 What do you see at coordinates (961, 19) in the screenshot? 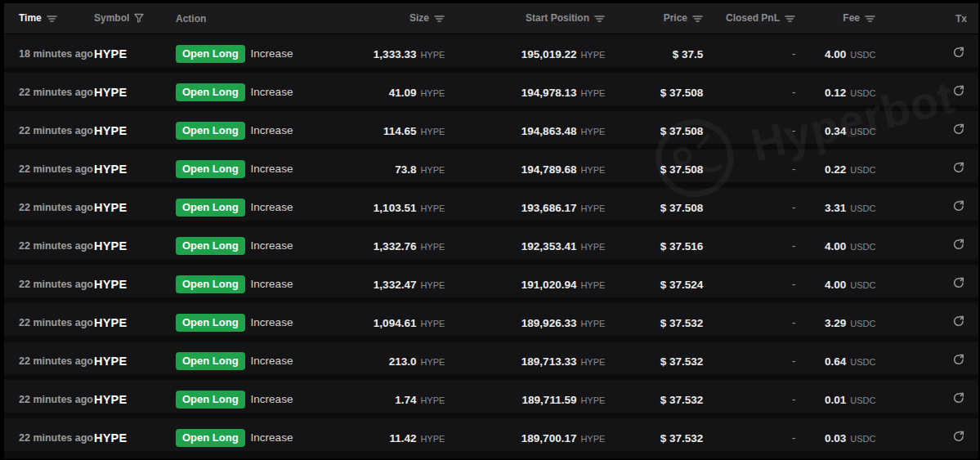
I see `column-label-tx: Tx` at bounding box center [961, 19].